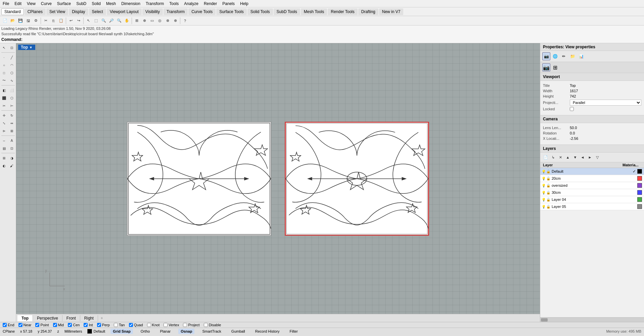 The image size is (644, 336). I want to click on layer-row-20cm: 💡 🔓 20cm, so click(592, 178).